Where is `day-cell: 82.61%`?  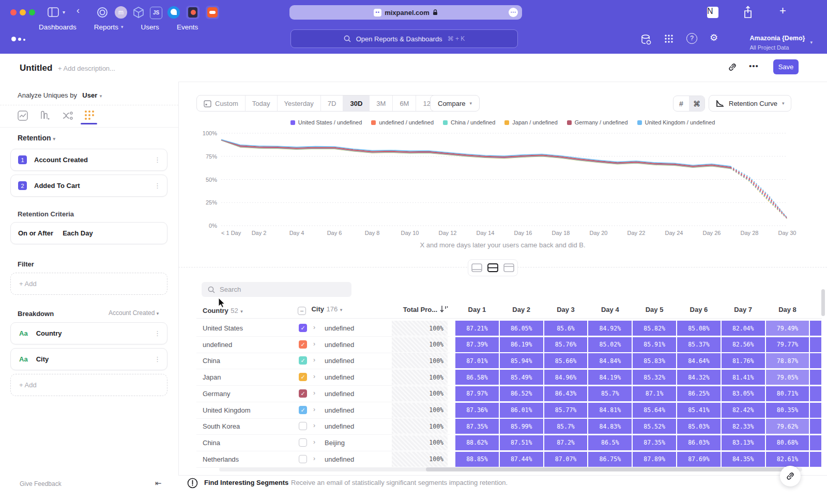
day-cell: 82.61% is located at coordinates (788, 460).